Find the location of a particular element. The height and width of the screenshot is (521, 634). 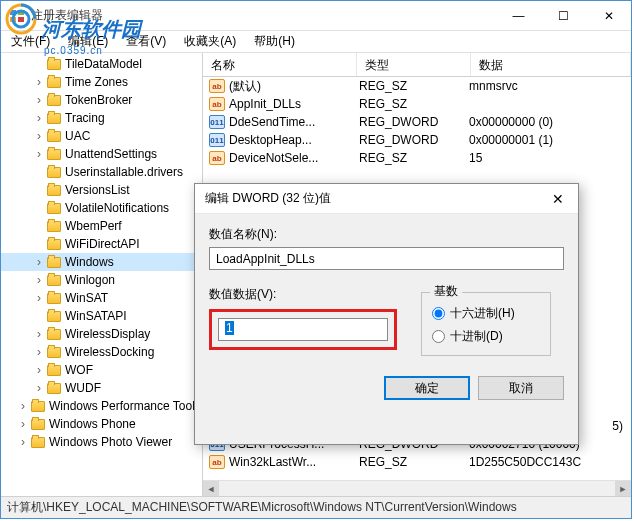

tree-item: WinSATAPI is located at coordinates (102, 316).